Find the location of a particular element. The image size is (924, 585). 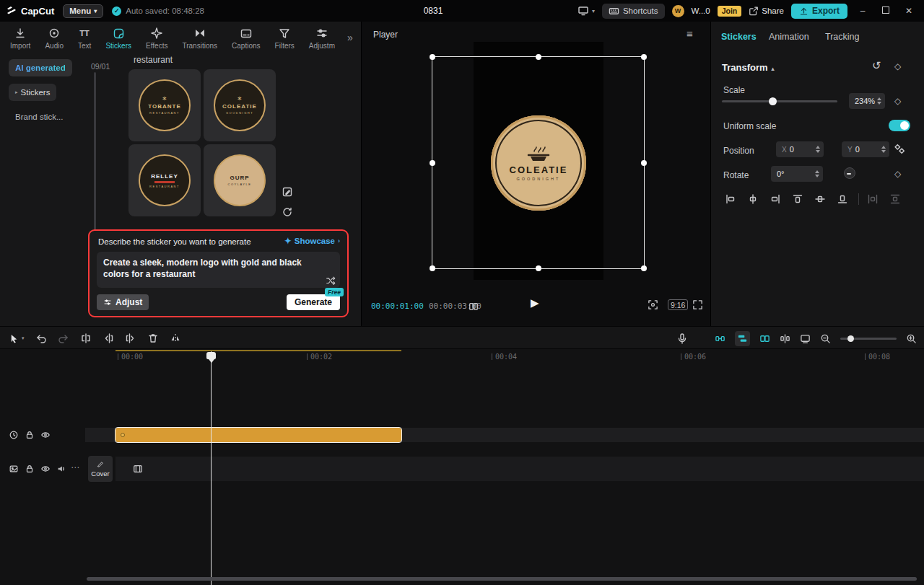

tab-captions: Captions is located at coordinates (246, 38).